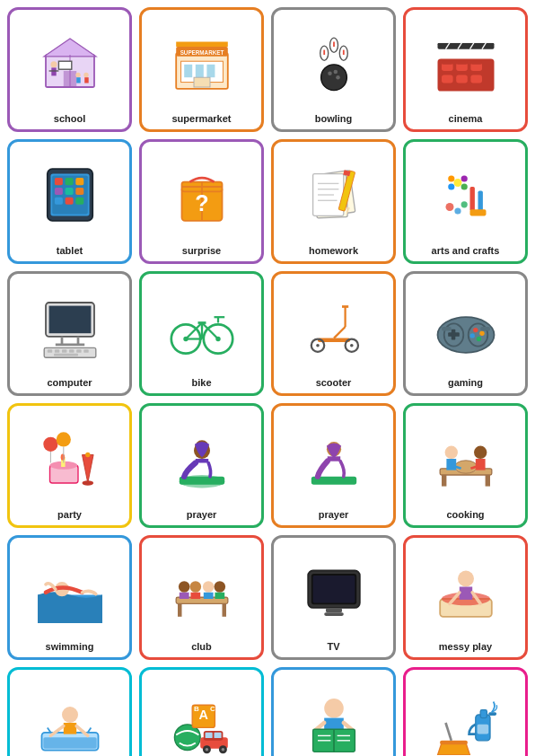 This screenshot has height=756, width=535. What do you see at coordinates (70, 201) in the screenshot?
I see `activity-card: tablet` at bounding box center [70, 201].